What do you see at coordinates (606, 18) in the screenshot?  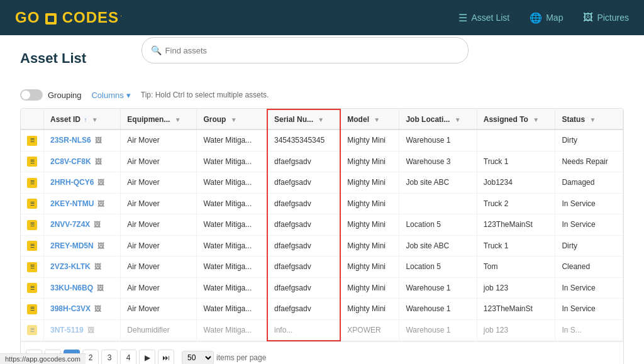 I see `nav-pictures: 🖼 Pictures` at bounding box center [606, 18].